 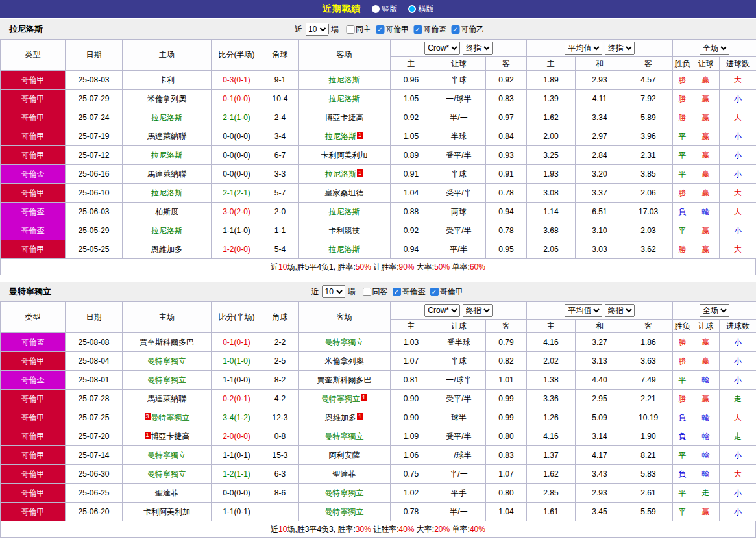 I want to click on checkbox-label: 哥倫甲, so click(x=452, y=292).